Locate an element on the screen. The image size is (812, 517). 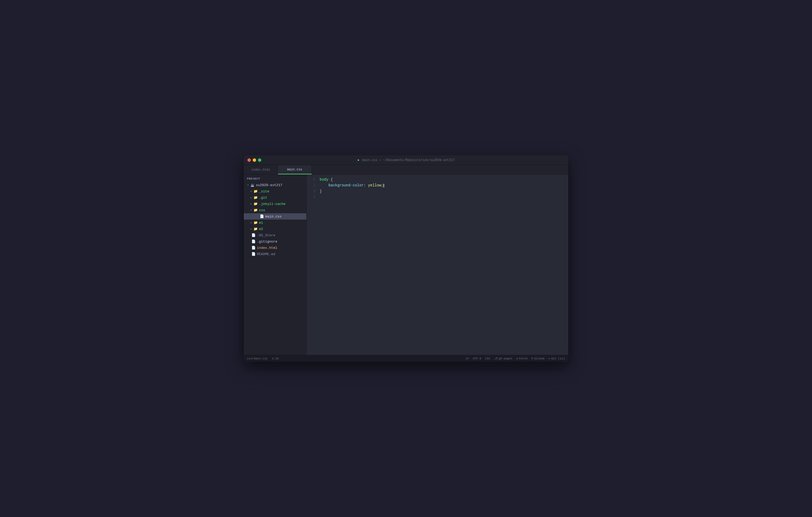
statusbar-filepath-text: css/main.css is located at coordinates (257, 359).